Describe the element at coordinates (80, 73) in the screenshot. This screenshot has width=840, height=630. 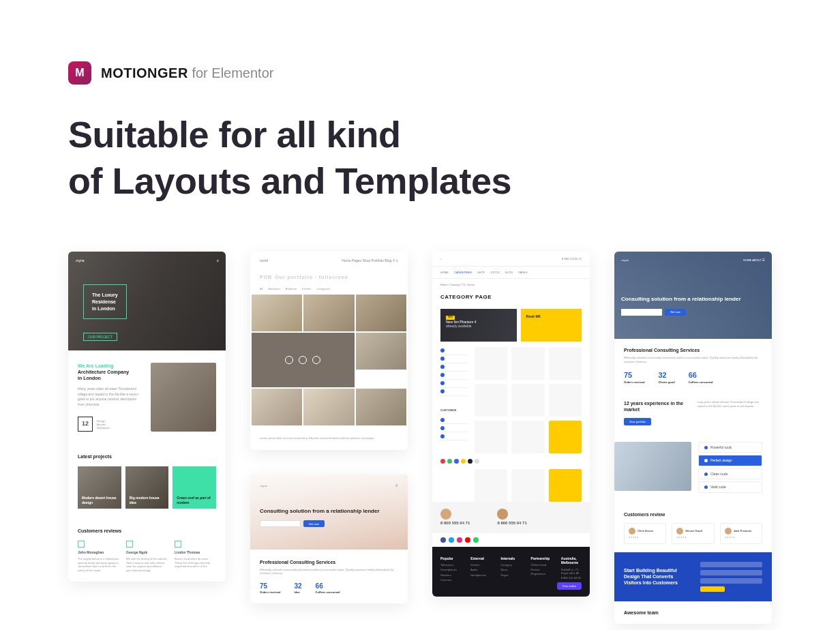
I see `logo-icon: M` at that location.